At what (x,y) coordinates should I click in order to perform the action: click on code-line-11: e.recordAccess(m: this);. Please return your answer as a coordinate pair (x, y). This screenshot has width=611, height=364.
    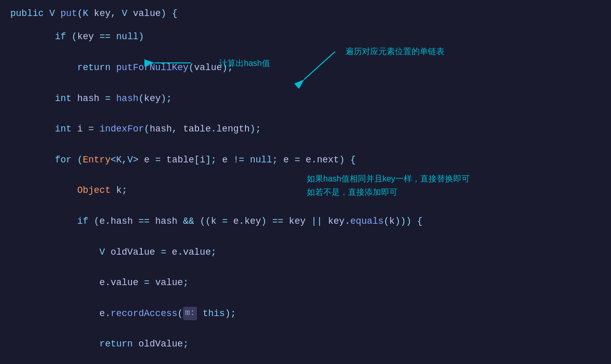
    Looking at the image, I should click on (305, 313).